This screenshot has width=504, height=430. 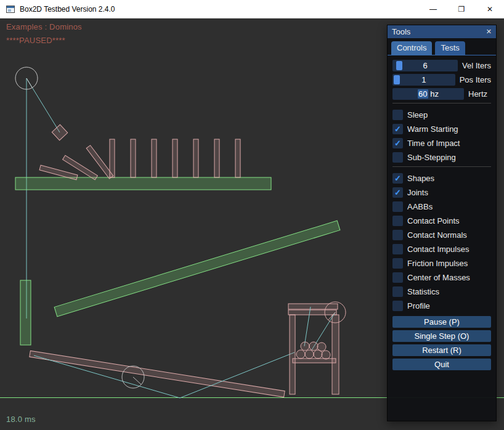 What do you see at coordinates (442, 179) in the screenshot?
I see `checkbox-shapes: ✓ Shapes` at bounding box center [442, 179].